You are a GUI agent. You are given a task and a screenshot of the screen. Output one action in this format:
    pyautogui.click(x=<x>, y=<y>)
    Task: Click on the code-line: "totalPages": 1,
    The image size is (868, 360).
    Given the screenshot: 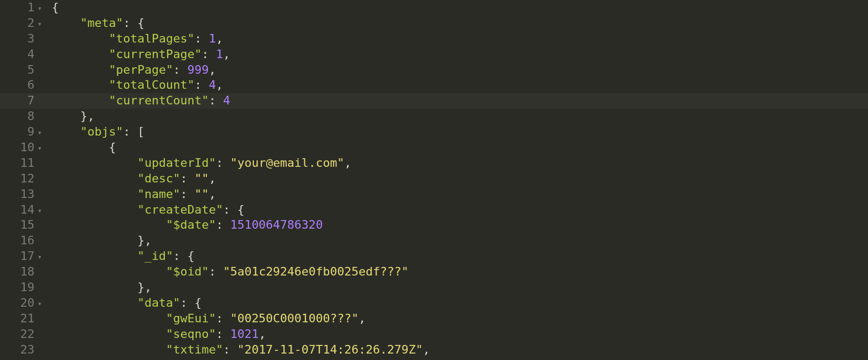 What is the action you would take?
    pyautogui.click(x=457, y=39)
    